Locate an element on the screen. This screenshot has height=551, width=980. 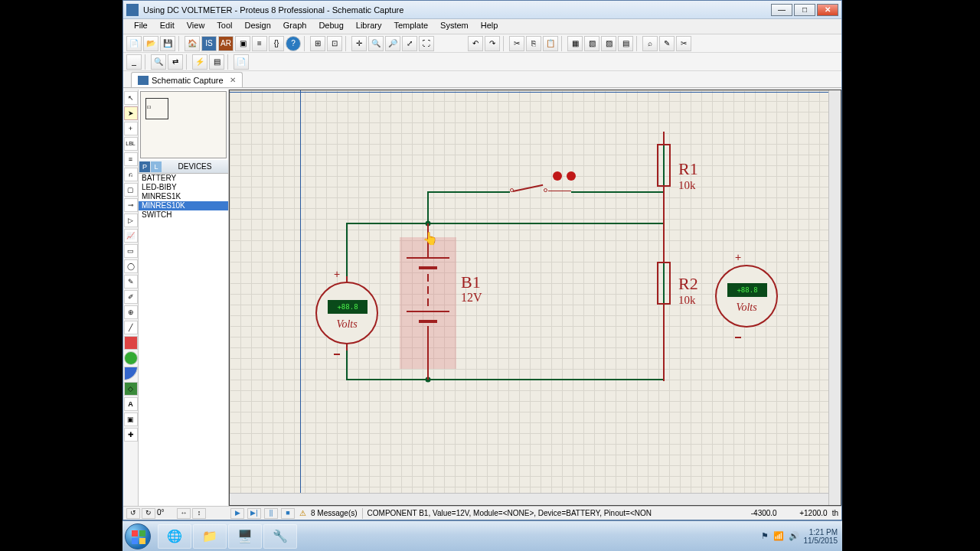
menu-view: View is located at coordinates (196, 26).